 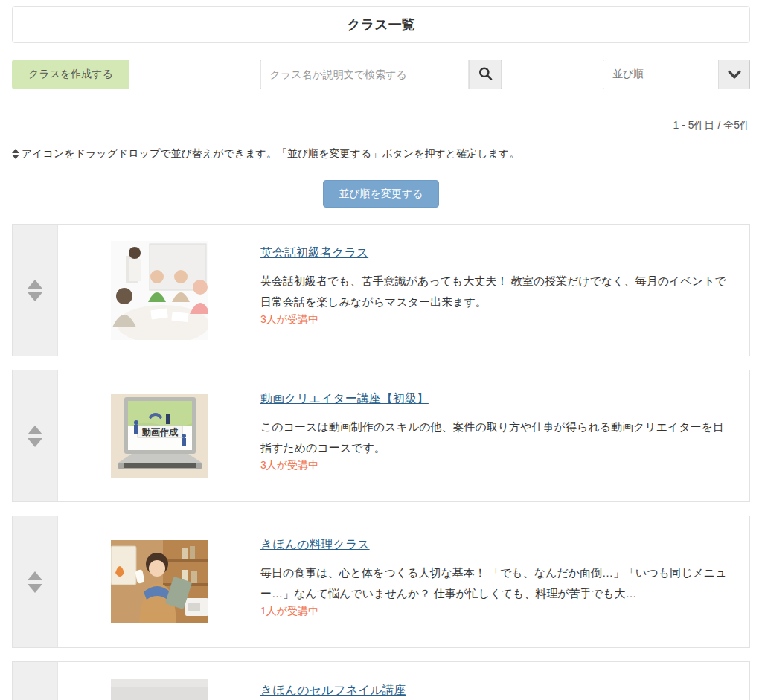 What do you see at coordinates (71, 74) in the screenshot?
I see `create-class-button: クラスを作成する` at bounding box center [71, 74].